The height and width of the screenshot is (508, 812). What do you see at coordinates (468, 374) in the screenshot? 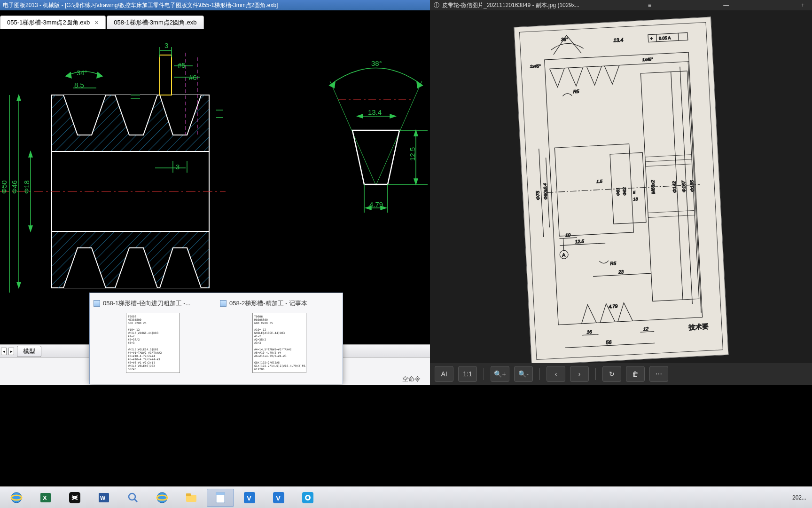
I see `fit-11-button: 1:1` at bounding box center [468, 374].